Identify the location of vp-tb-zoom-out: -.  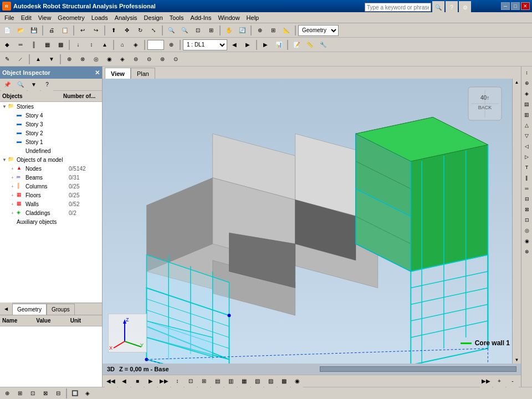
(513, 381).